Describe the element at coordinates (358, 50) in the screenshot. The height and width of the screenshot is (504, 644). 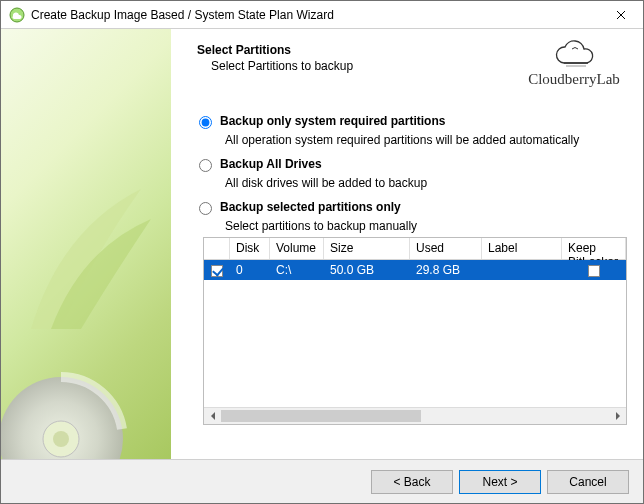
I see `page-title: Select Partitions` at that location.